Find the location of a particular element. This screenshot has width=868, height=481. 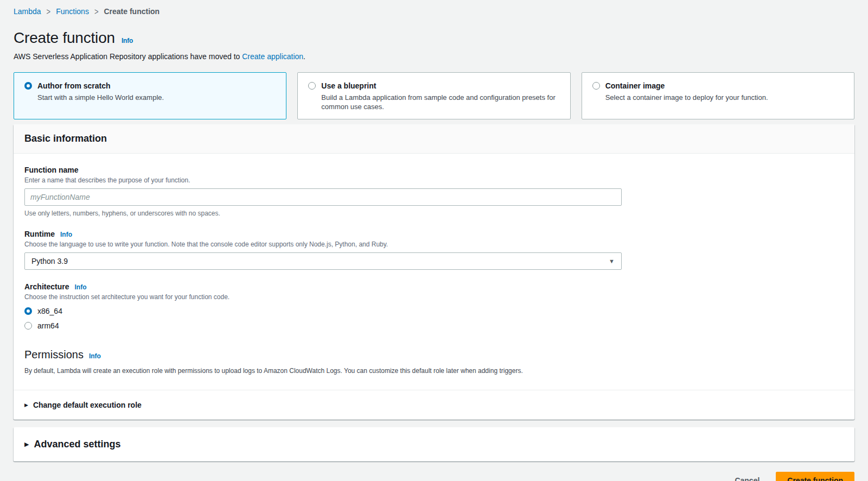

card-text: Author from scratch Start with a simple … is located at coordinates (101, 91).